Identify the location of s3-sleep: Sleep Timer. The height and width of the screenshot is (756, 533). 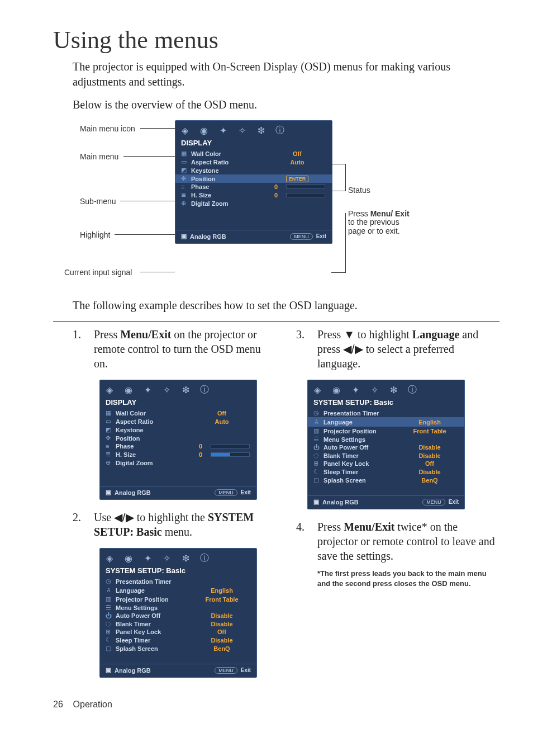
(363, 472).